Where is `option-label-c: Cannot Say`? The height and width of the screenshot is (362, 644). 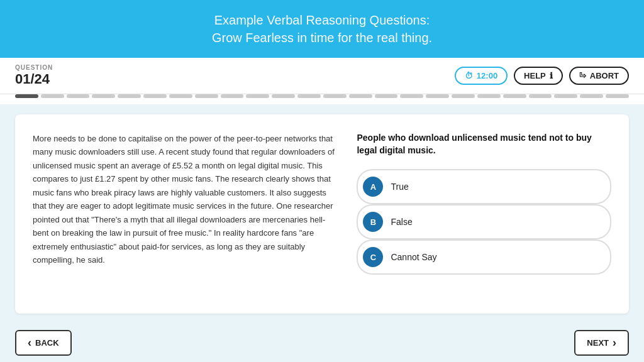
option-label-c: Cannot Say is located at coordinates (414, 257).